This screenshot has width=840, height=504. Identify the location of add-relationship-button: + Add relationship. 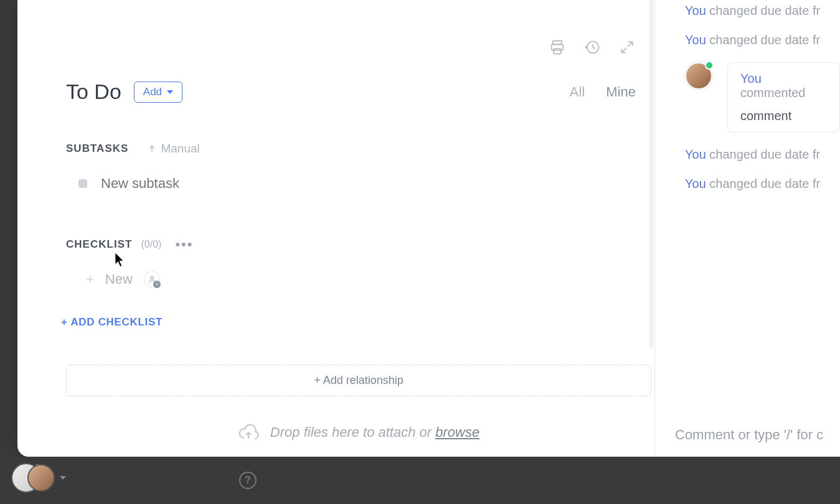
(359, 381).